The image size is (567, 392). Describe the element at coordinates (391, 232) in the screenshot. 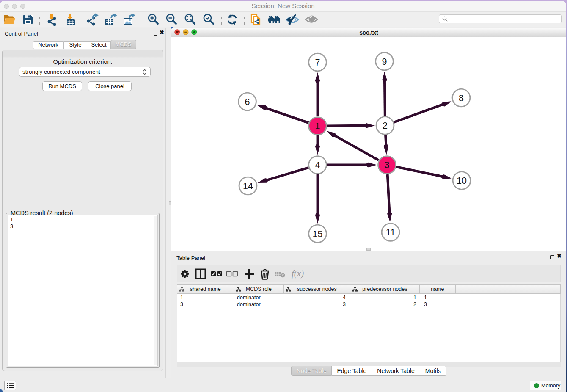

I see `svg-text: 11` at that location.